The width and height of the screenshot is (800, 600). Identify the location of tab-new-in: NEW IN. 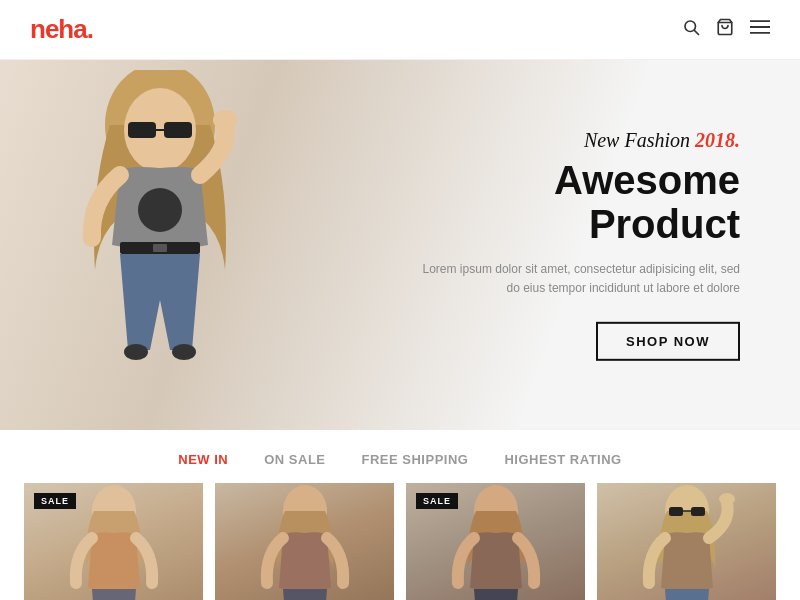
(203, 460).